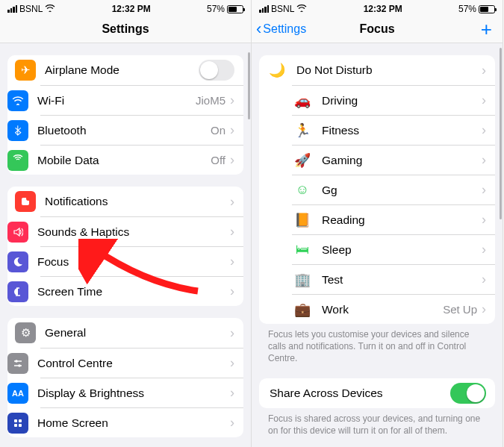  Describe the element at coordinates (122, 70) in the screenshot. I see `row-label: Airplane Mode` at that location.